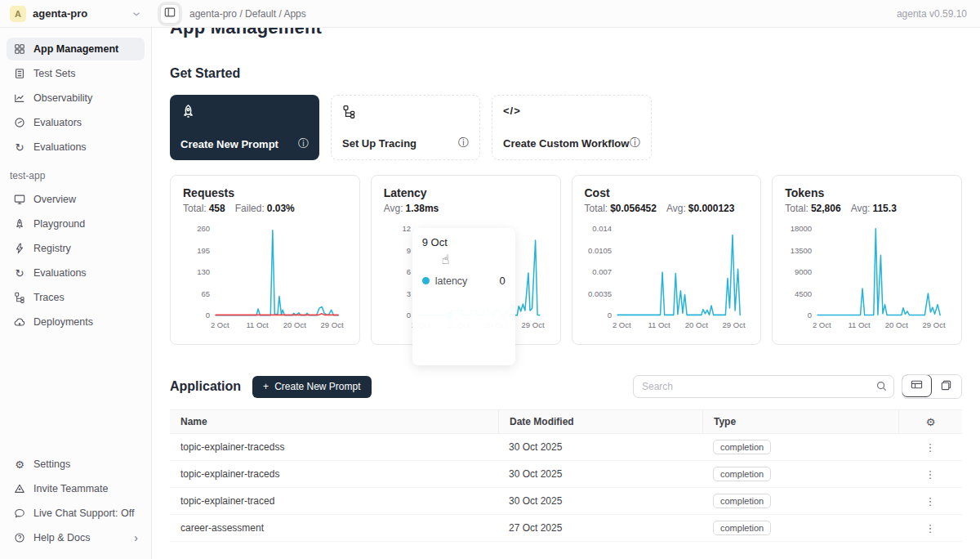 Image resolution: width=980 pixels, height=559 pixels. Describe the element at coordinates (464, 297) in the screenshot. I see `latency-tooltip: 9 Oct latency 0` at that location.